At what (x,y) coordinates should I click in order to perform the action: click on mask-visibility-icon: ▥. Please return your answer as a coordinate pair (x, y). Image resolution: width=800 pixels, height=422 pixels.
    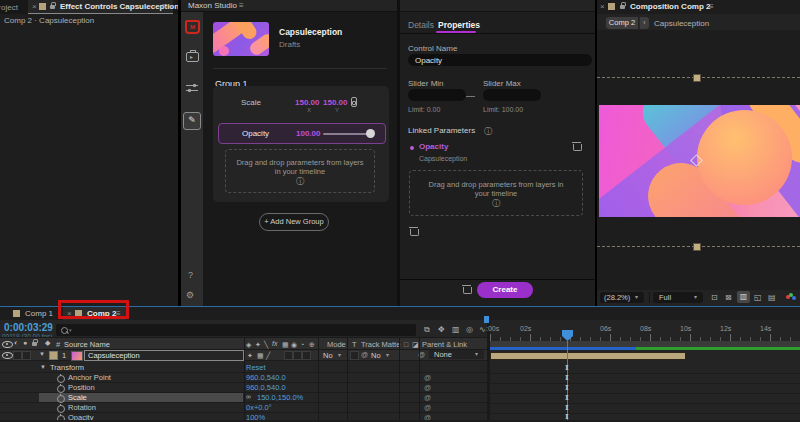
    Looking at the image, I should click on (744, 297).